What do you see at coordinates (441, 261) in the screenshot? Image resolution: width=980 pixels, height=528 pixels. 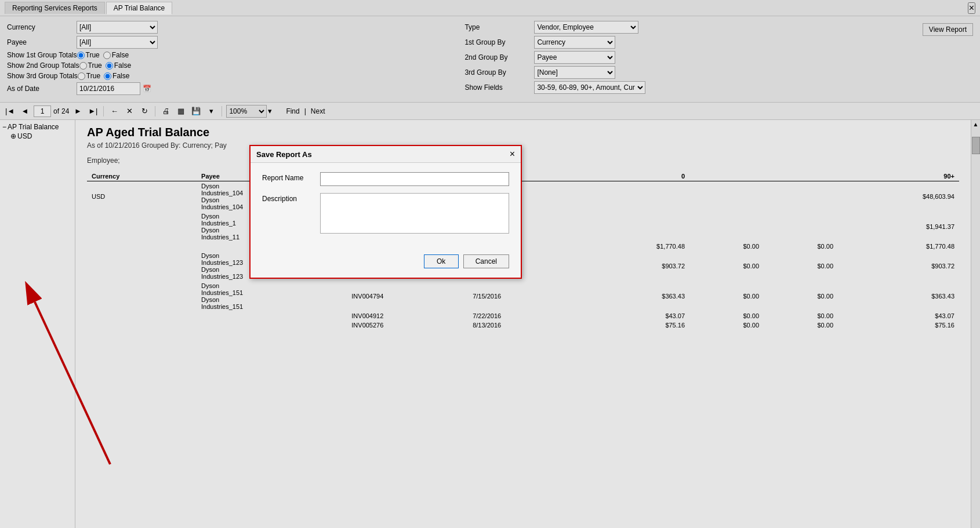 I see `dialog-ok-button: Ok` at bounding box center [441, 261].